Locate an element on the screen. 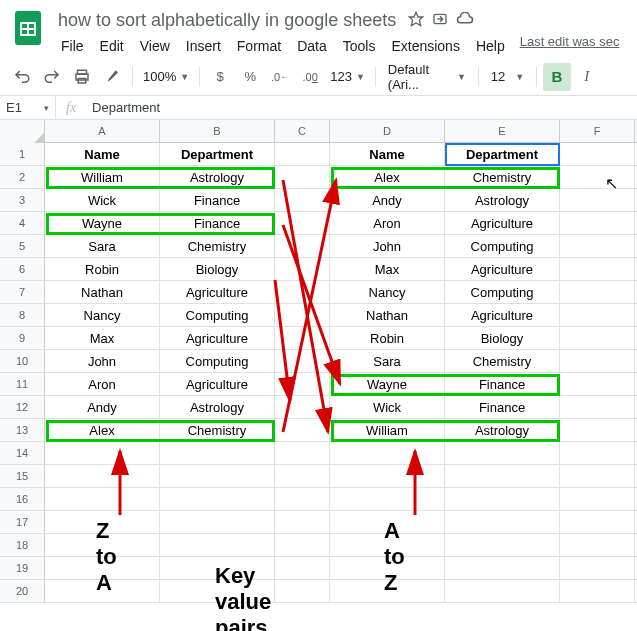  cell: Sara is located at coordinates (102, 246).